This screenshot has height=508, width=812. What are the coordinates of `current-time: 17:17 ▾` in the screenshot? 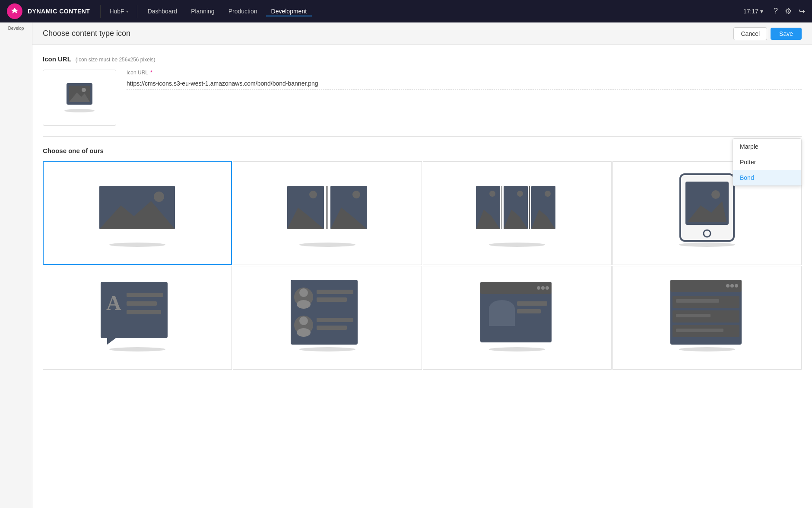 It's located at (753, 11).